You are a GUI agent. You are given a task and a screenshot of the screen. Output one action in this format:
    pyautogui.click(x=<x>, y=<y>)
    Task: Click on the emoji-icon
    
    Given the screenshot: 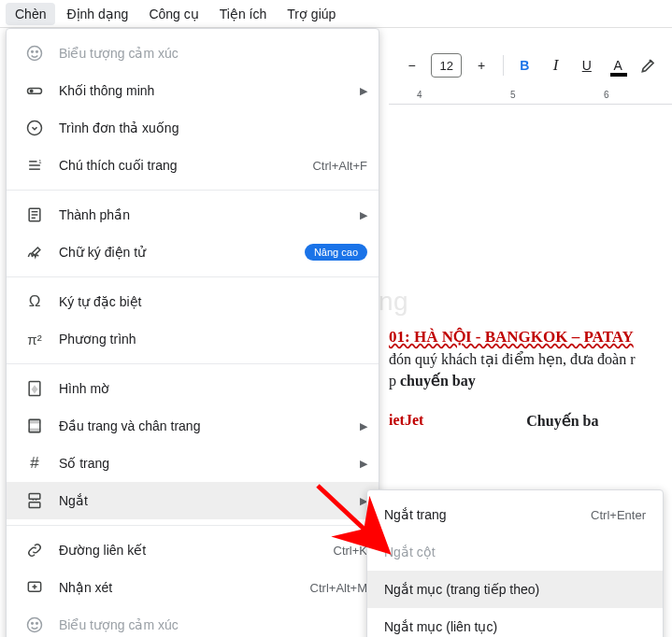 What is the action you would take?
    pyautogui.click(x=35, y=625)
    